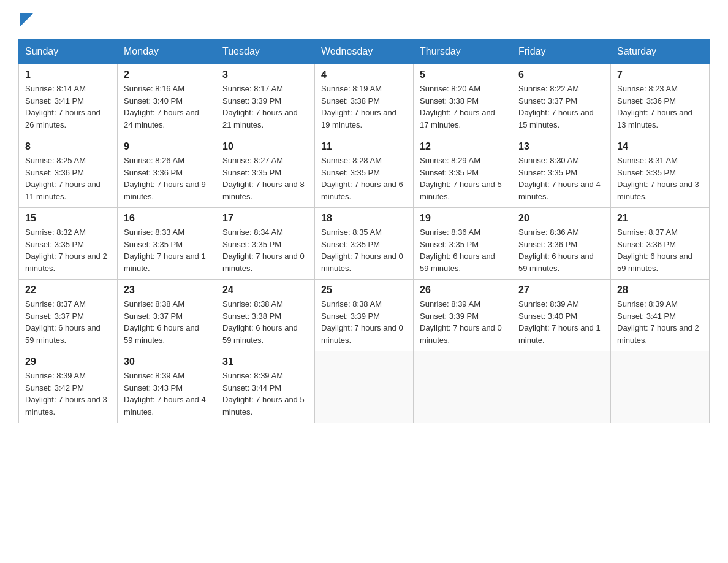 This screenshot has width=728, height=563. What do you see at coordinates (265, 250) in the screenshot?
I see `day-info: Sunrise: 8:34 AMSunset: 3:35 PMDaylight:…` at bounding box center [265, 250].